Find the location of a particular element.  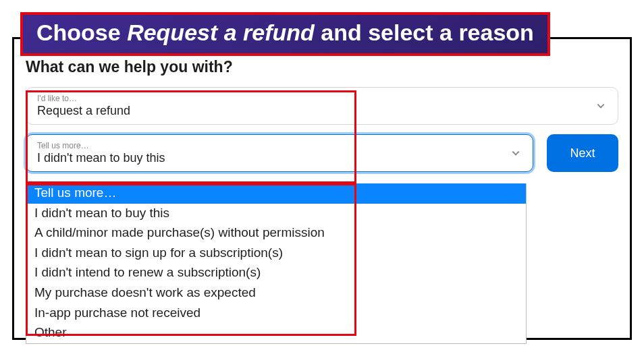

dropdown-option: I didn't mean to sign up for a subscript… is located at coordinates (276, 254).